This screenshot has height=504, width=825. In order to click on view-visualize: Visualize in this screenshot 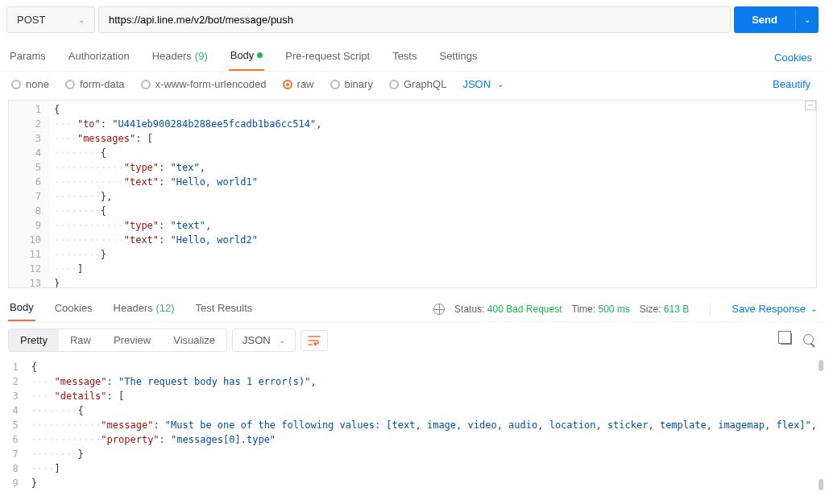, I will do `click(194, 340)`.